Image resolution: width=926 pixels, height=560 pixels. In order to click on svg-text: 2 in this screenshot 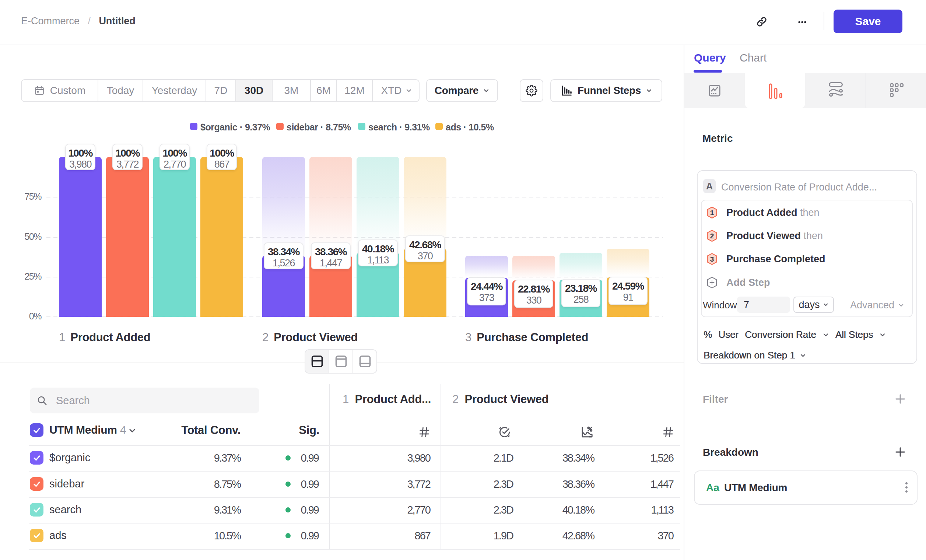, I will do `click(712, 236)`.